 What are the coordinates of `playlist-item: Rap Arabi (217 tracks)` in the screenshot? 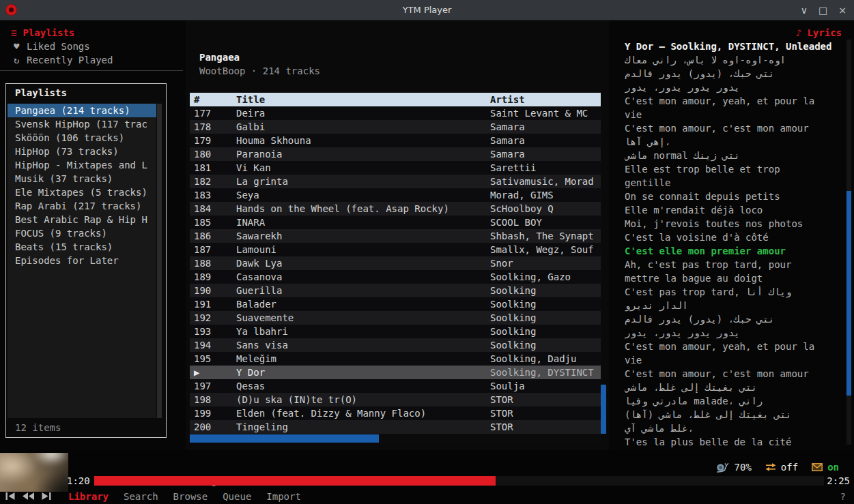 It's located at (82, 206).